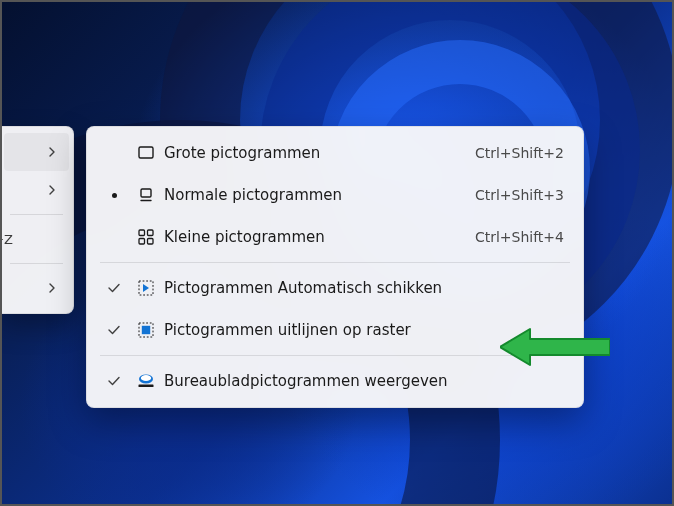 The height and width of the screenshot is (506, 674). Describe the element at coordinates (520, 237) in the screenshot. I see `shortcut-label: Ctrl+Shift+4` at that location.